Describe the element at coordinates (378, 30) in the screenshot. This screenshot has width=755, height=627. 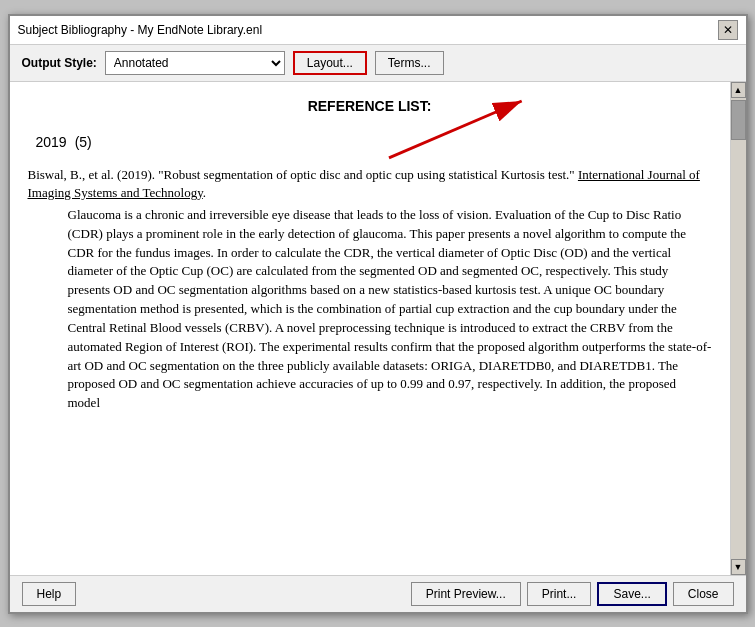
I see `title-bar: Subject Bibliography - My EndNote Librar…` at that location.